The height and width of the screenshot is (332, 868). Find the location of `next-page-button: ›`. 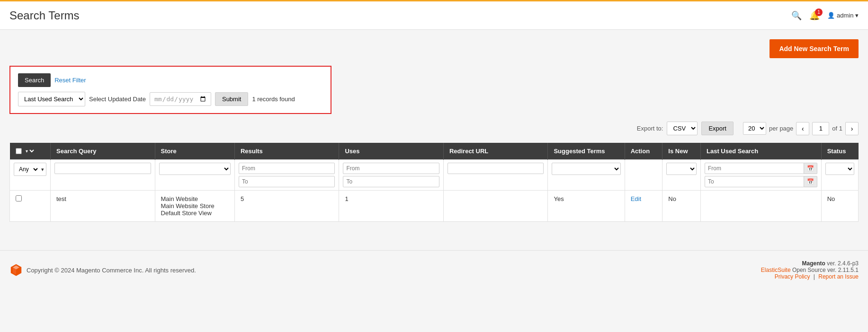

next-page-button: › is located at coordinates (852, 129).